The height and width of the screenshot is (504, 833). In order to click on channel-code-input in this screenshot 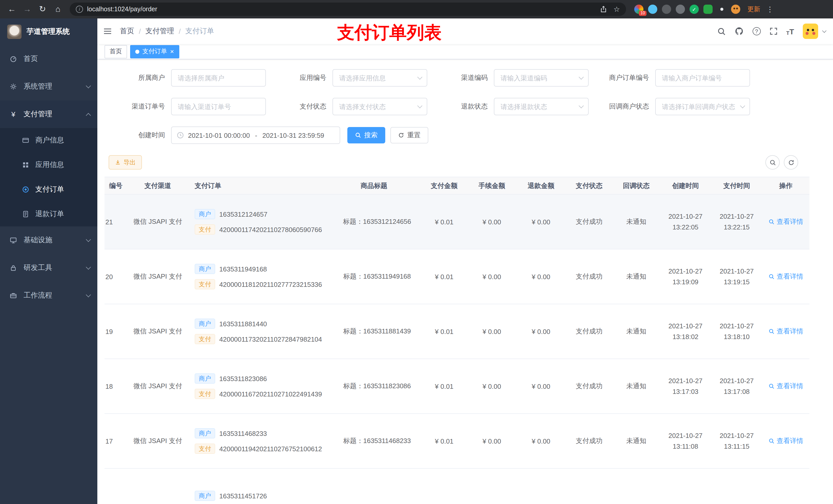, I will do `click(541, 78)`.